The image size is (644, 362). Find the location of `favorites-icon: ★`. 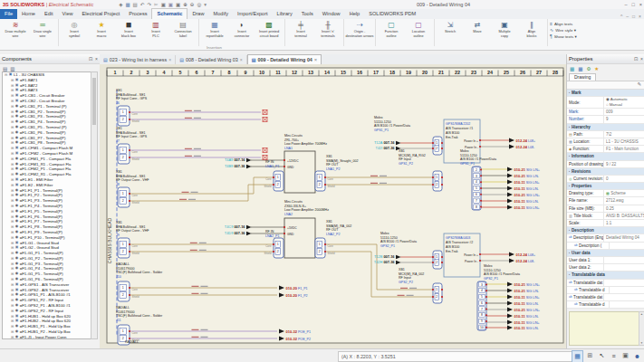

favorites-icon: ★ is located at coordinates (596, 69).